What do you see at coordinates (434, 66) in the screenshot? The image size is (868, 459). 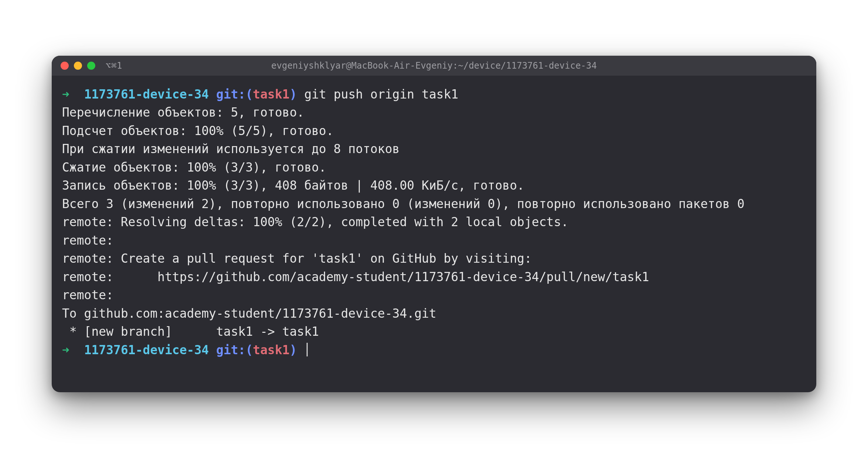 I see `window-title: evgeniyshklyar@MacBook-Air-Evgeniy:~/dev…` at bounding box center [434, 66].